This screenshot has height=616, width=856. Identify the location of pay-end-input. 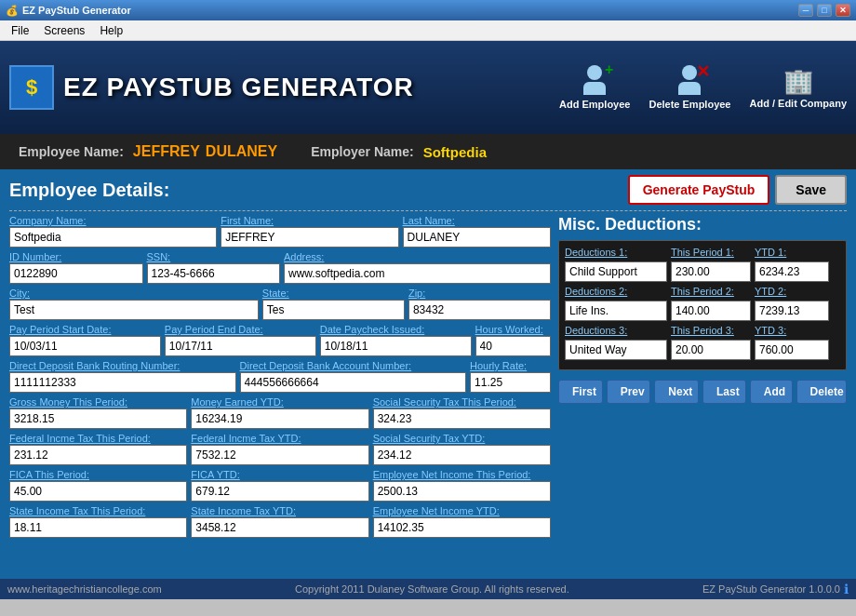
(240, 346).